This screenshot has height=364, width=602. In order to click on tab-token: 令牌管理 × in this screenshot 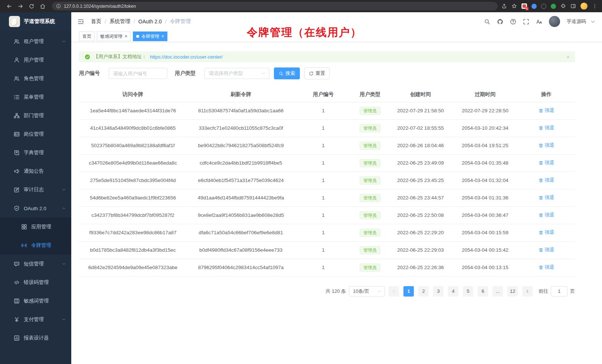, I will do `click(150, 36)`.